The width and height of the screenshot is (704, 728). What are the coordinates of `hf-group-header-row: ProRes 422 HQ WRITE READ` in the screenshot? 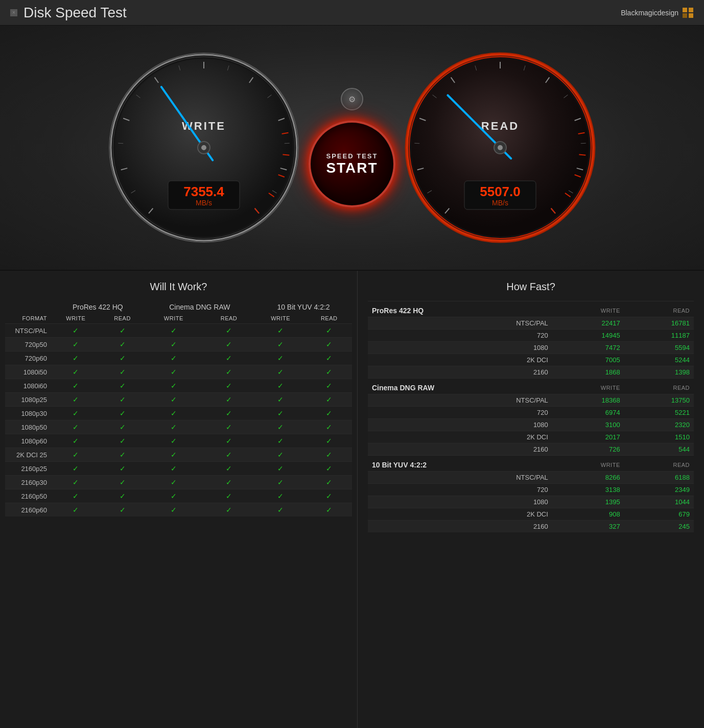 It's located at (531, 310).